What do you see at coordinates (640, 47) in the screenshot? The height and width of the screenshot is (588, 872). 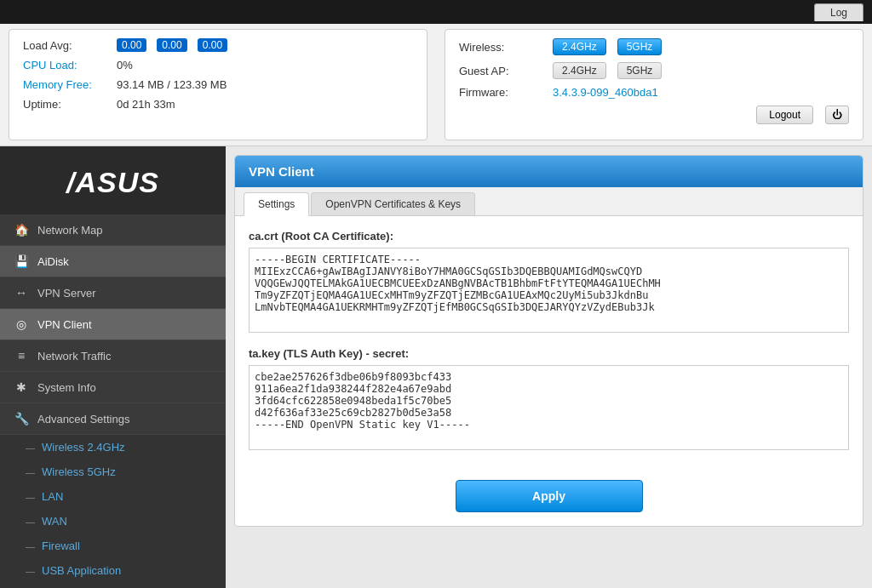 I see `wireless-5-button: 5GHz` at bounding box center [640, 47].